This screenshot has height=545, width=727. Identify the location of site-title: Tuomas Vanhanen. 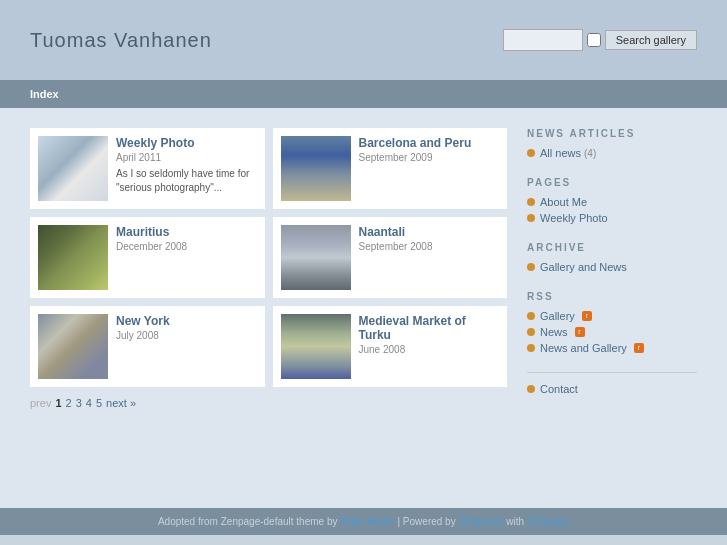
(121, 40).